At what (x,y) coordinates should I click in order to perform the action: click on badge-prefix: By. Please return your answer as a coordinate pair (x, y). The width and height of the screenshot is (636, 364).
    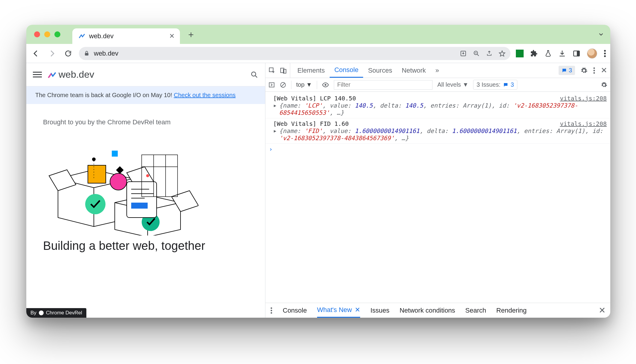
    Looking at the image, I should click on (33, 313).